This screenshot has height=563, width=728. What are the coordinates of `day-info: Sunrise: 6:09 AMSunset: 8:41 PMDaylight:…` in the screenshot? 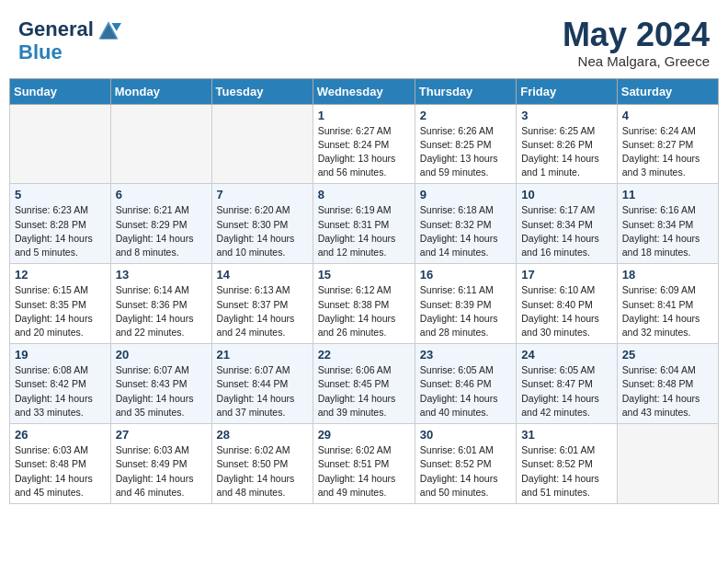 It's located at (667, 311).